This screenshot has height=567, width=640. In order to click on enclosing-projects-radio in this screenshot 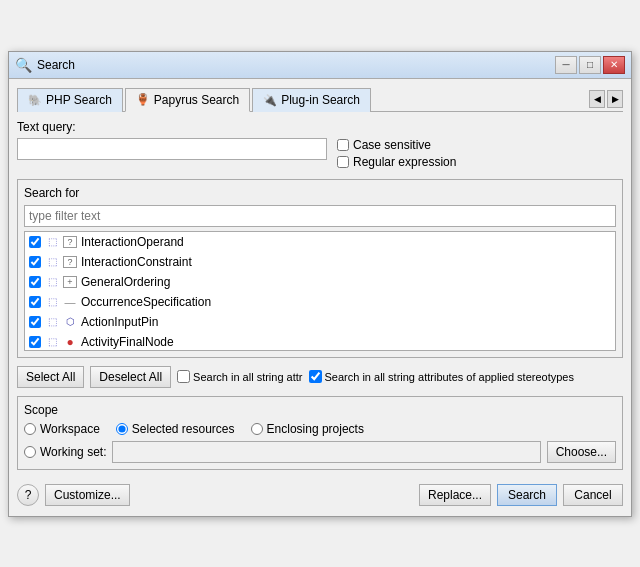, I will do `click(257, 429)`.